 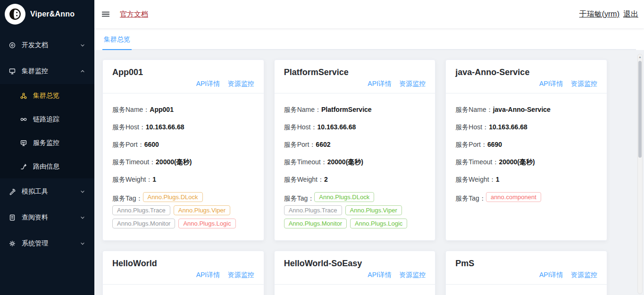 I want to click on row-service-tags: 服务Tag：anno.component, so click(x=527, y=199).